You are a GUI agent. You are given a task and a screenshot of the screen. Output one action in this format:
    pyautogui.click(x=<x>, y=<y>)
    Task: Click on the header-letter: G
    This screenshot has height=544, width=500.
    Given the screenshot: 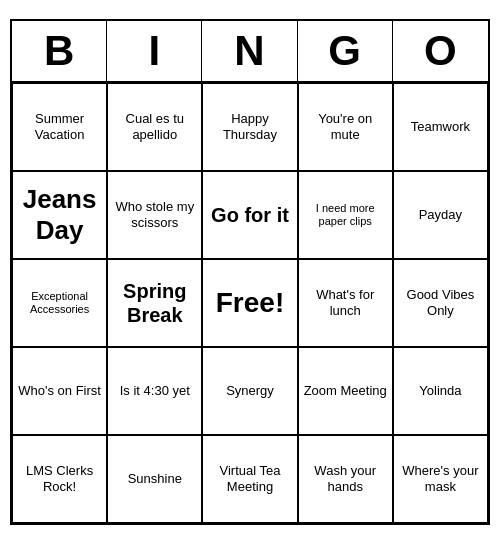 What is the action you would take?
    pyautogui.click(x=346, y=51)
    